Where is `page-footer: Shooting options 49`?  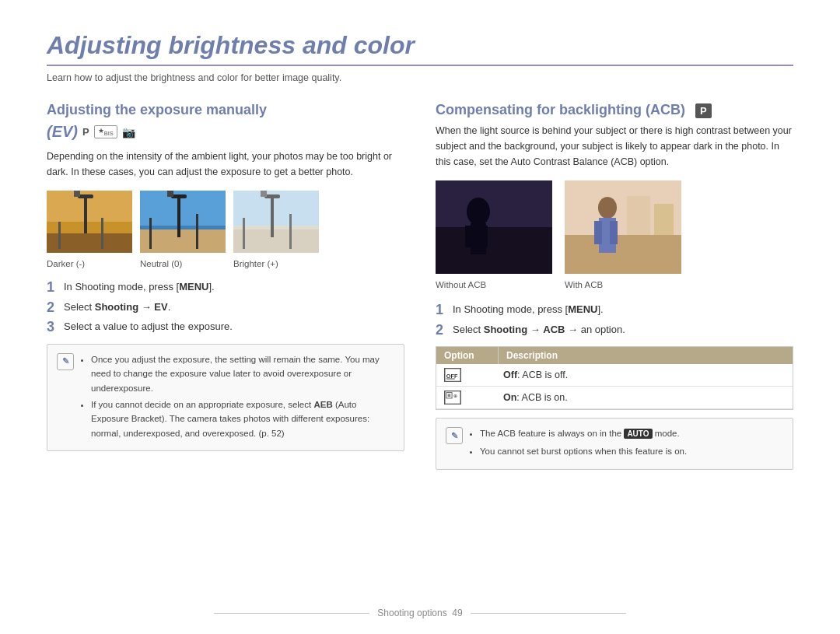 page-footer: Shooting options 49 is located at coordinates (420, 613).